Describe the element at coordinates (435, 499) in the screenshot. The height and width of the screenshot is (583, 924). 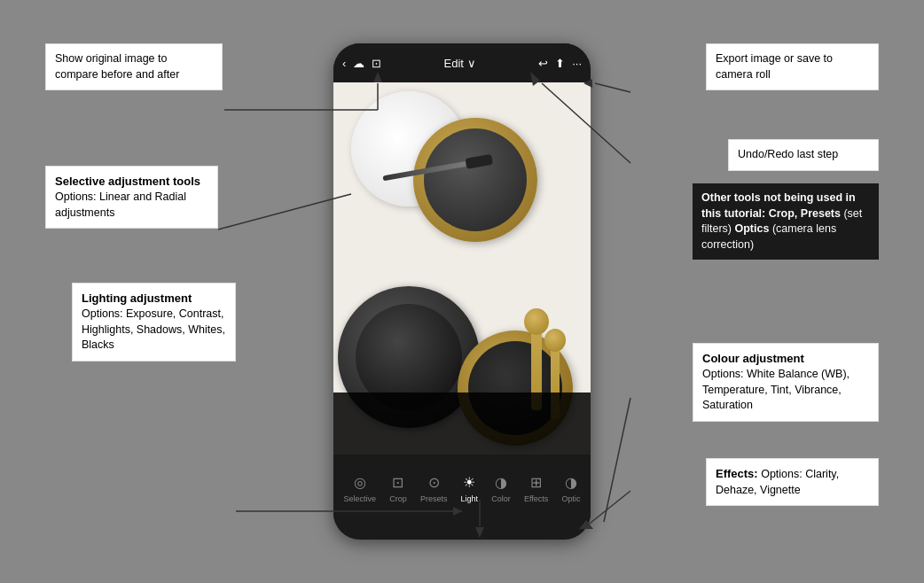
I see `presets-label: Presets` at that location.